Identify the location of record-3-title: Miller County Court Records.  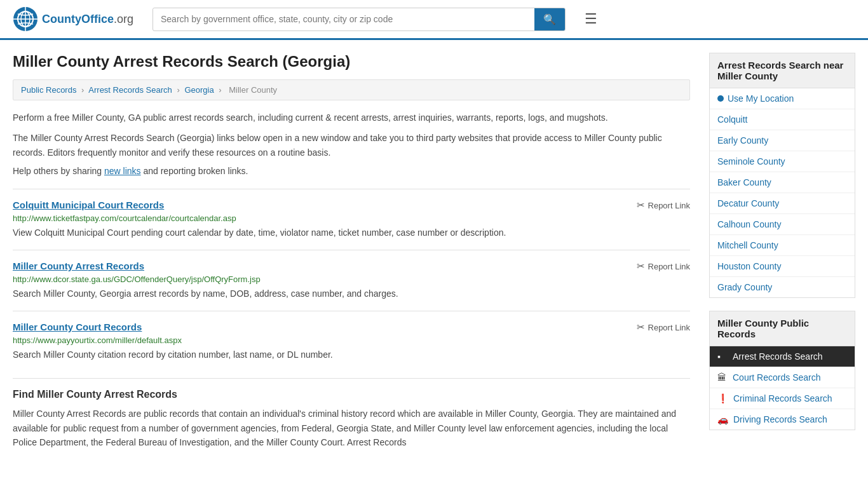
(78, 327).